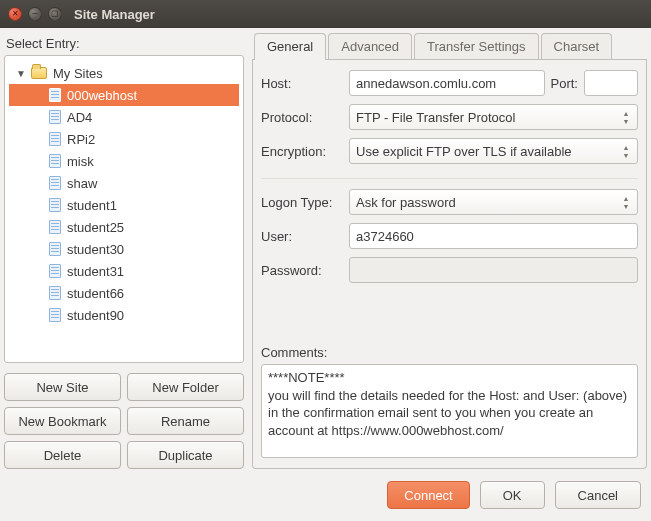  Describe the element at coordinates (305, 270) in the screenshot. I see `password-label: Password:` at that location.